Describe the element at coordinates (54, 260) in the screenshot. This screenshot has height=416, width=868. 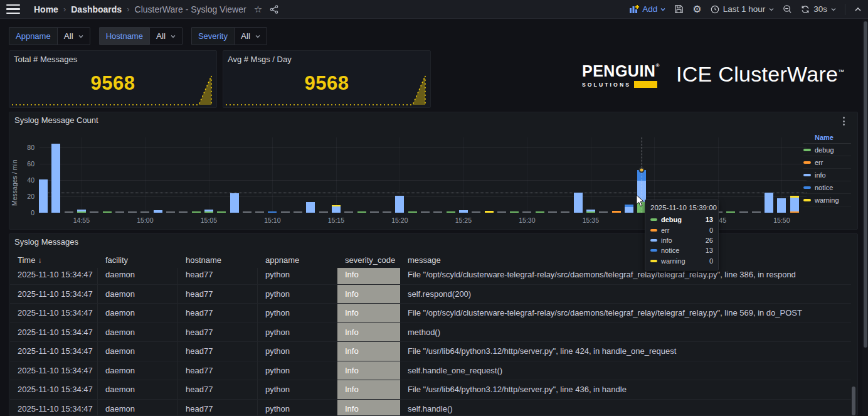
I see `column-header-time: Time↓` at that location.